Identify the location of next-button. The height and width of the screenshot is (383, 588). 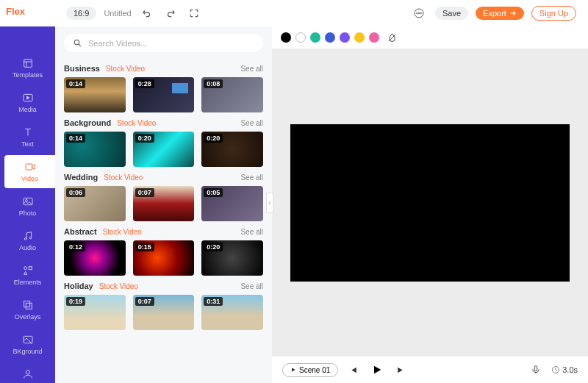
(401, 371).